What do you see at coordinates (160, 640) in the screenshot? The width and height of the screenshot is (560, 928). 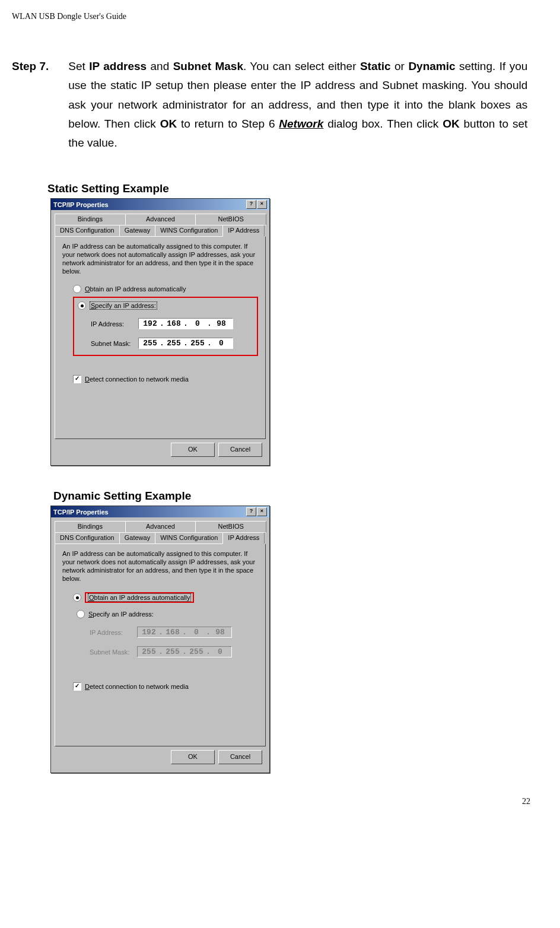 I see `tcpip-dialog-dynamic: TCP/IP Properties ? × Bindings Advanced …` at bounding box center [160, 640].